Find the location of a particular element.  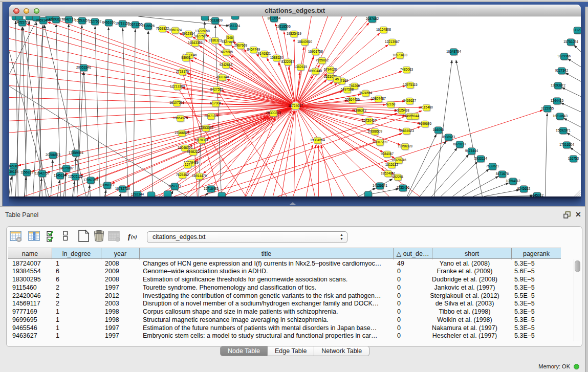

svg-text: 8813054 is located at coordinates (274, 18).